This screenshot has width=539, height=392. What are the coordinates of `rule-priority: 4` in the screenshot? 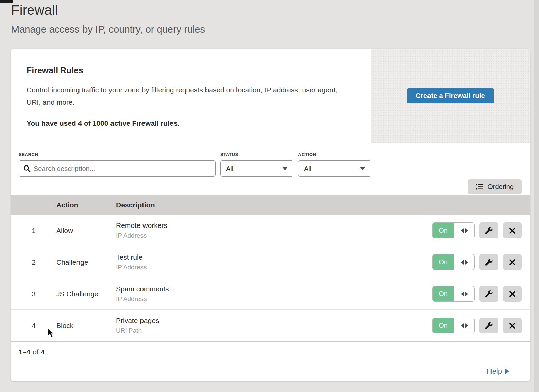 It's located at (34, 326).